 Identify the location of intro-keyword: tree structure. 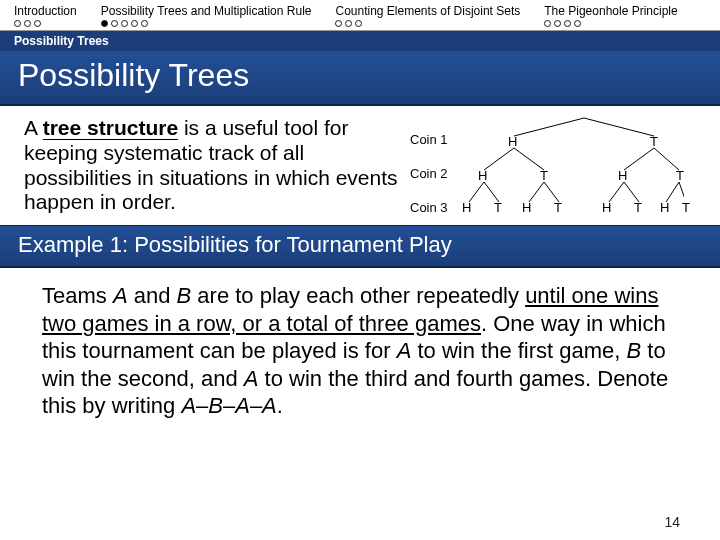
(110, 128).